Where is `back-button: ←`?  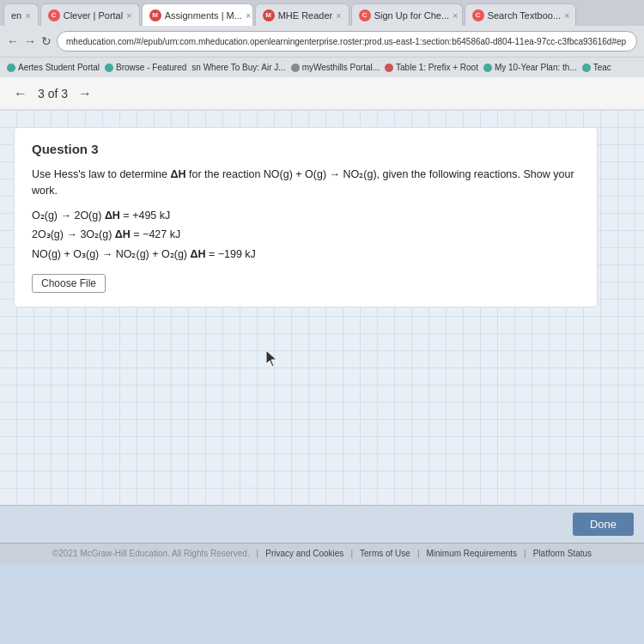
back-button: ← is located at coordinates (13, 41).